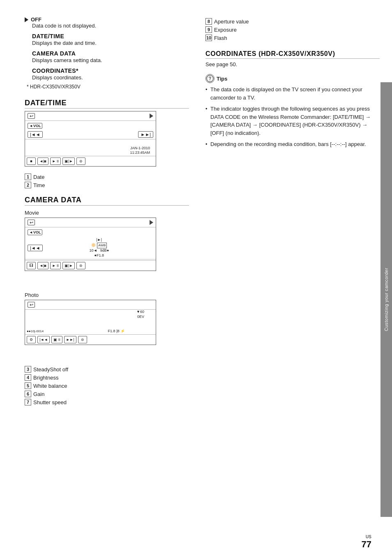  Describe the element at coordinates (112, 331) in the screenshot. I see `flash-f-val: F1.8` at that location.